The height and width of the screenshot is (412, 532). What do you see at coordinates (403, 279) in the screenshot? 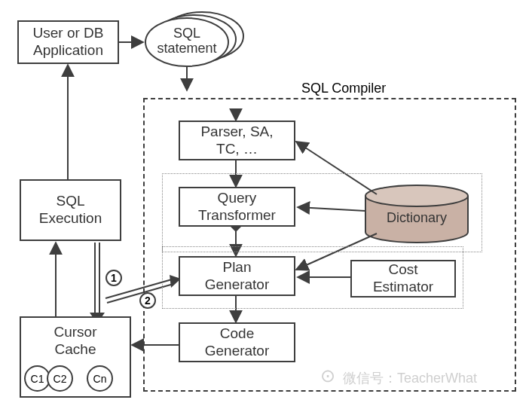
I see `cost-estimator-box: Cost Estimator` at bounding box center [403, 279].